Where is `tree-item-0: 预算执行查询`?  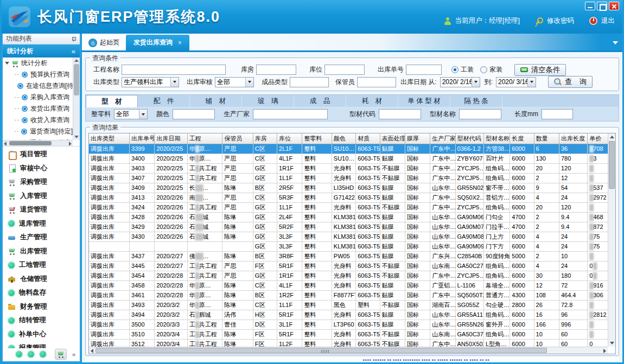 tree-item-0: 预算执行查询 is located at coordinates (38, 75).